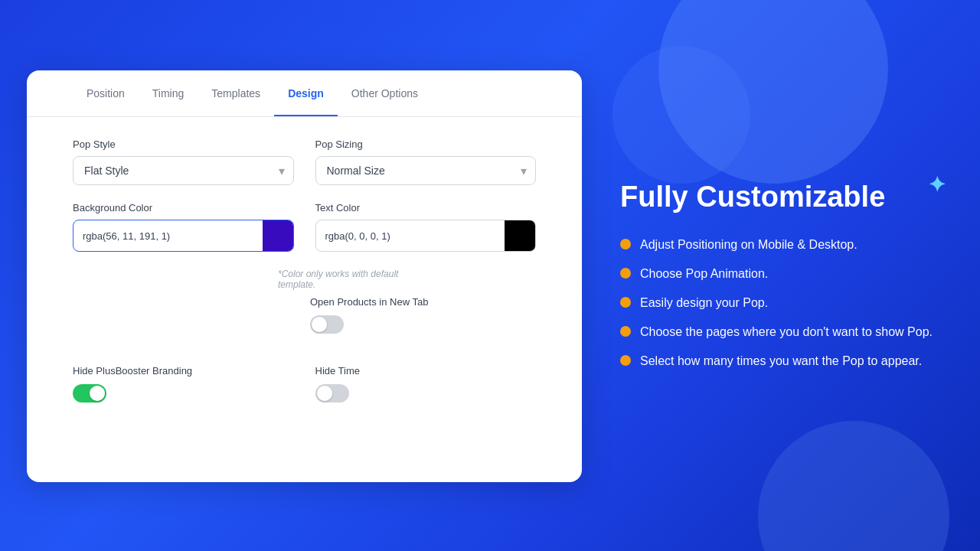 This screenshot has height=551, width=980. Describe the element at coordinates (426, 384) in the screenshot. I see `hide-time-group: Hide Time` at that location.